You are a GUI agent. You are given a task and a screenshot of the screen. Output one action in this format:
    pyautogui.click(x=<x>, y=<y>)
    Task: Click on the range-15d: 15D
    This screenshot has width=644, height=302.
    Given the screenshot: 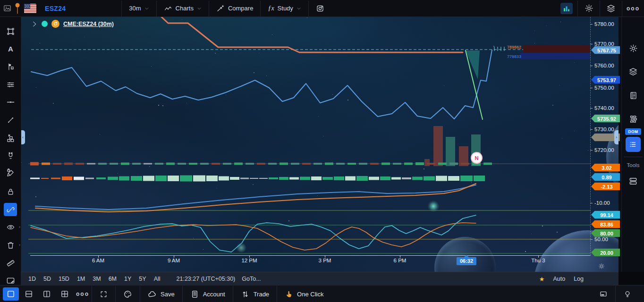 What is the action you would take?
    pyautogui.click(x=64, y=279)
    